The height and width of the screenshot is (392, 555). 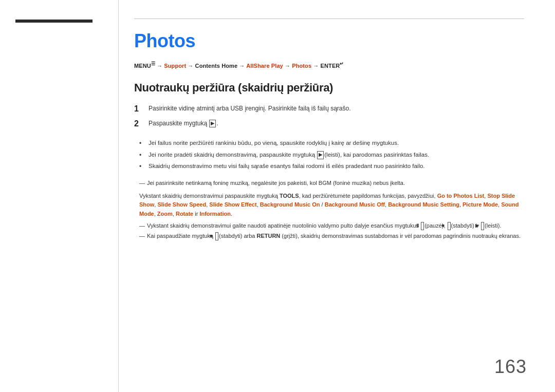 I want to click on menu-path: MENU☰ → Support → Contents Home → AllSha…, so click(x=329, y=65).